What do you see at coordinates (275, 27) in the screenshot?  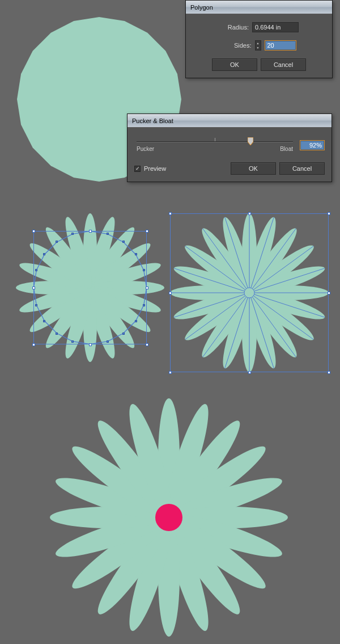 I see `radius-input` at bounding box center [275, 27].